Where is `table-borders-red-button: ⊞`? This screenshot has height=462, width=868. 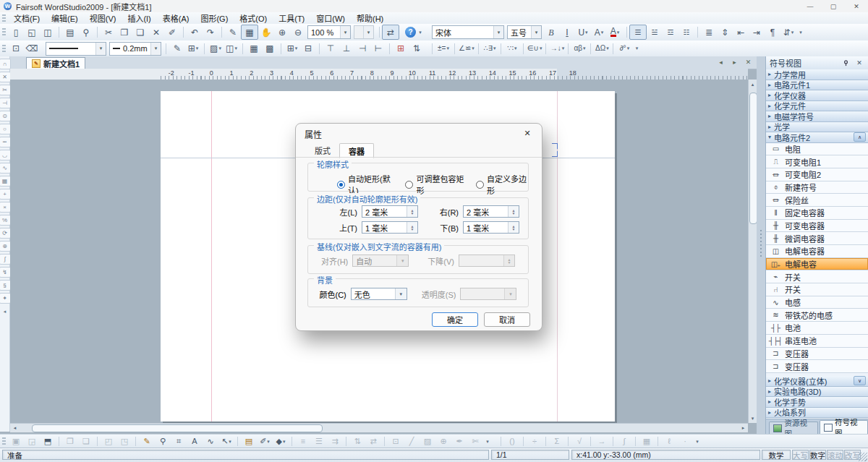
table-borders-red-button: ⊞ is located at coordinates (401, 49).